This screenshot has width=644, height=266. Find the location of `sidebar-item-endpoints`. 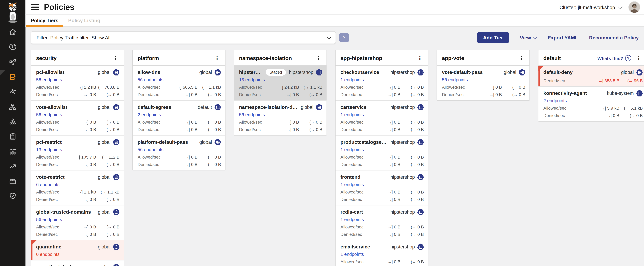

sidebar-item-endpoints is located at coordinates (13, 92).